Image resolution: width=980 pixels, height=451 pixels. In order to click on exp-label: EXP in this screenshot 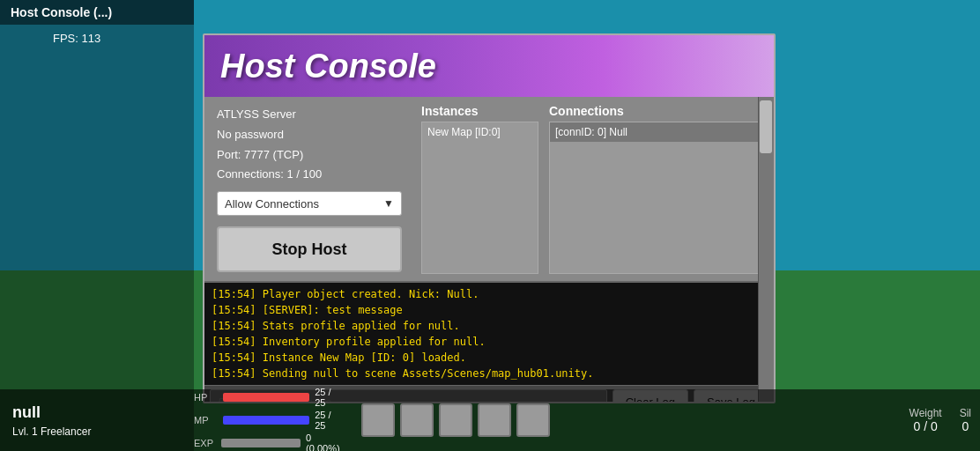, I will do `click(204, 443)`.